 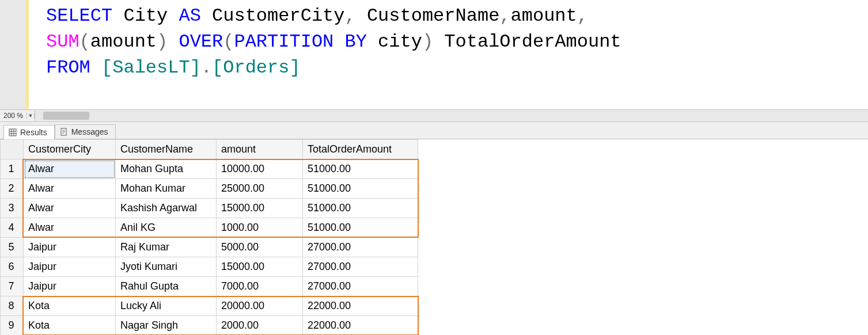 I want to click on table-cell: Mohan Gupta, so click(x=166, y=169).